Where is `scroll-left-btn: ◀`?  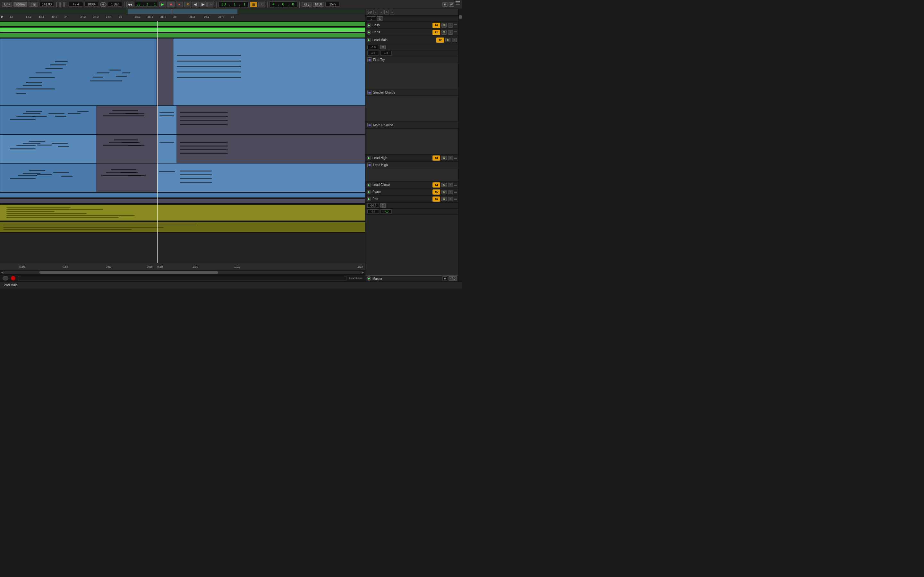
scroll-left-btn: ◀ is located at coordinates (2, 272).